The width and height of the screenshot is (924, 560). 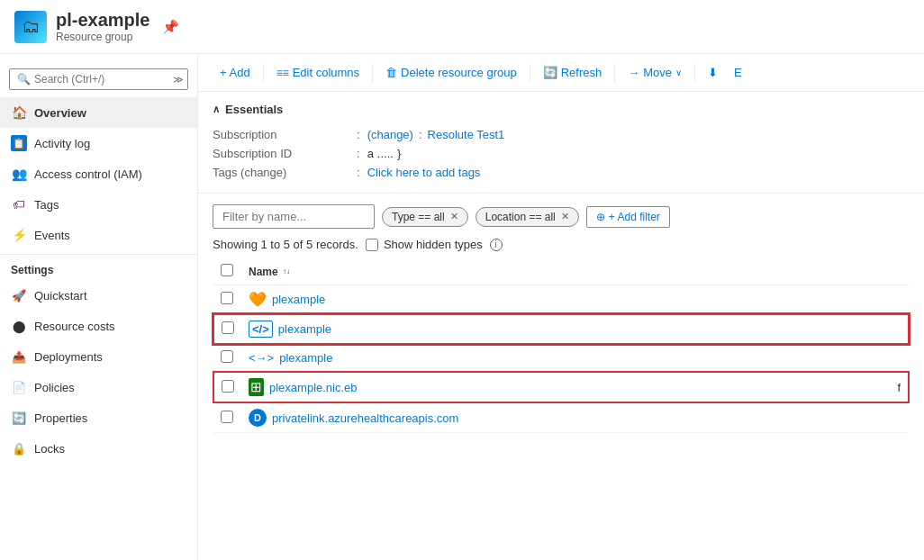 What do you see at coordinates (19, 418) in the screenshot?
I see `properties-icon: 🔄` at bounding box center [19, 418].